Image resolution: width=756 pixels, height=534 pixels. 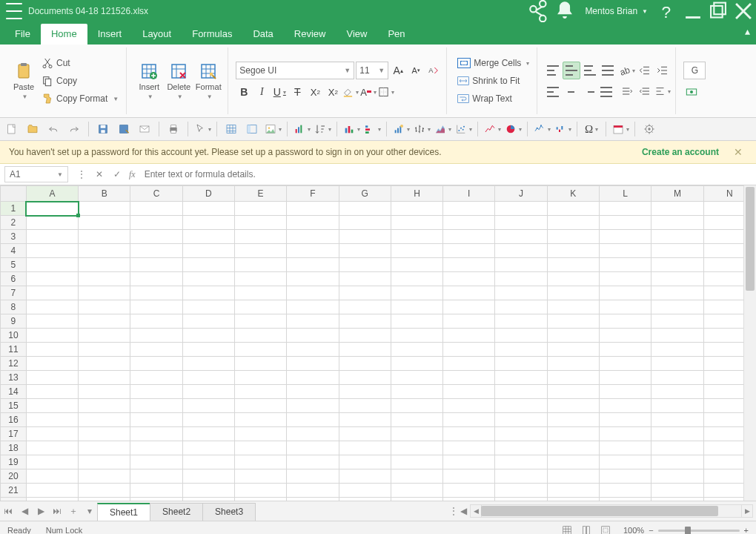 I want to click on stock-icon: ▾, so click(x=422, y=129).